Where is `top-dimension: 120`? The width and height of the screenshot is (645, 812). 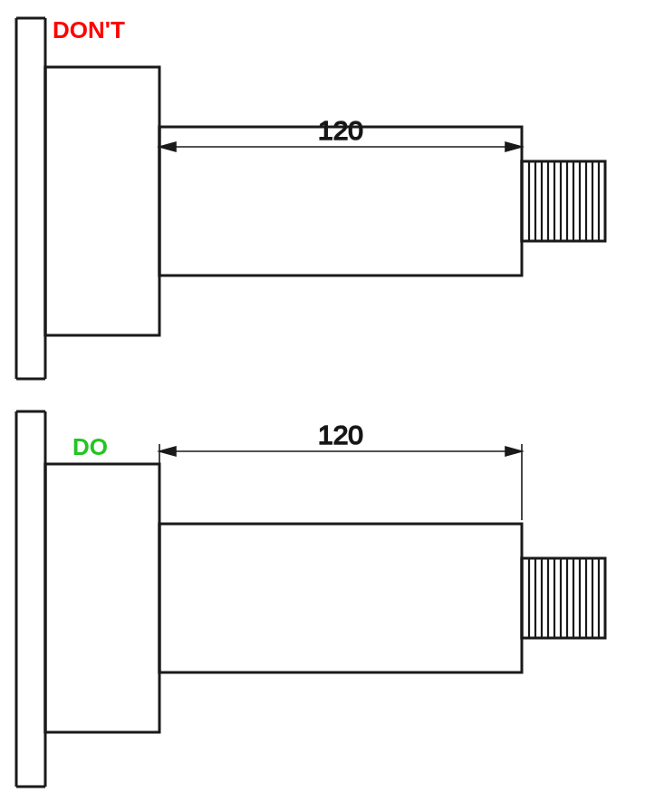
top-dimension: 120 is located at coordinates (341, 133).